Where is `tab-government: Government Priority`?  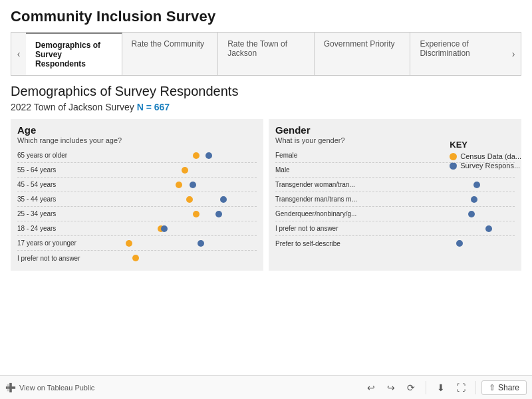 tab-government: Government Priority is located at coordinates (363, 54).